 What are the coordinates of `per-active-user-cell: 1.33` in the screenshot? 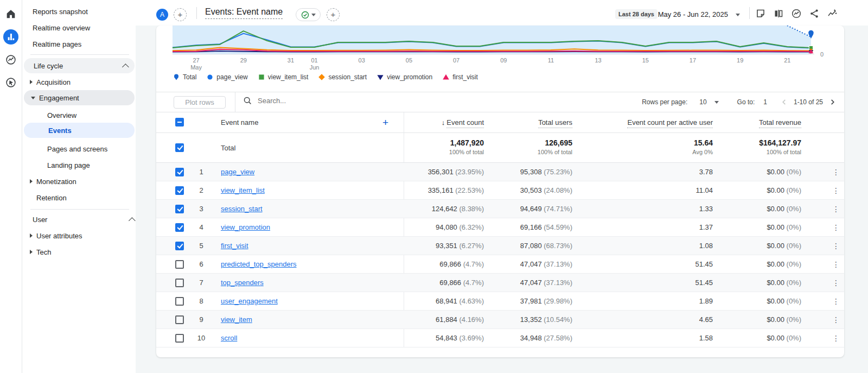 It's located at (706, 209).